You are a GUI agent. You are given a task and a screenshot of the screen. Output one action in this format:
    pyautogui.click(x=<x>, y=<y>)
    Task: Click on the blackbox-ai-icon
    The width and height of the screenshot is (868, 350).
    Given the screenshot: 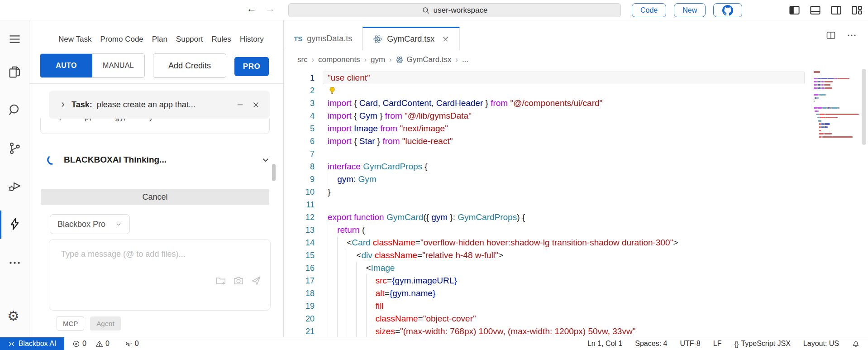 What is the action you would take?
    pyautogui.click(x=14, y=224)
    